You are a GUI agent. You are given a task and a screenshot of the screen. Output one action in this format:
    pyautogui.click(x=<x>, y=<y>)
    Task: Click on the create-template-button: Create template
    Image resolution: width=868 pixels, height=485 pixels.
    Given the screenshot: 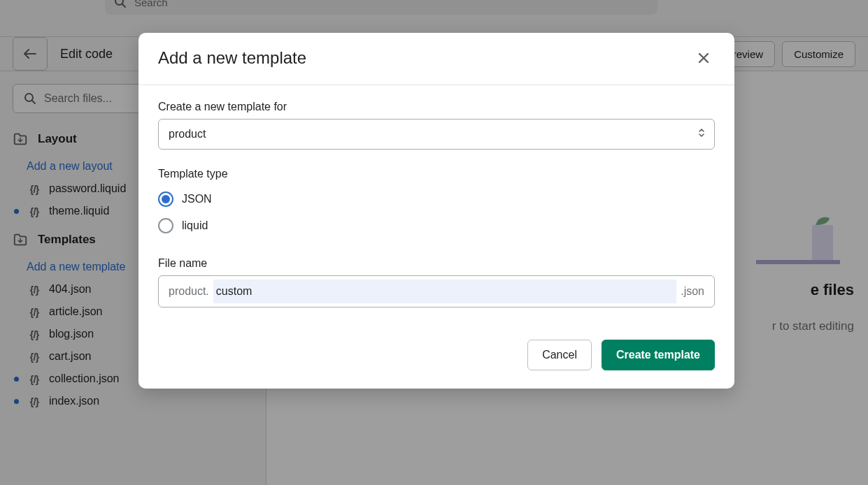 What is the action you would take?
    pyautogui.click(x=658, y=355)
    